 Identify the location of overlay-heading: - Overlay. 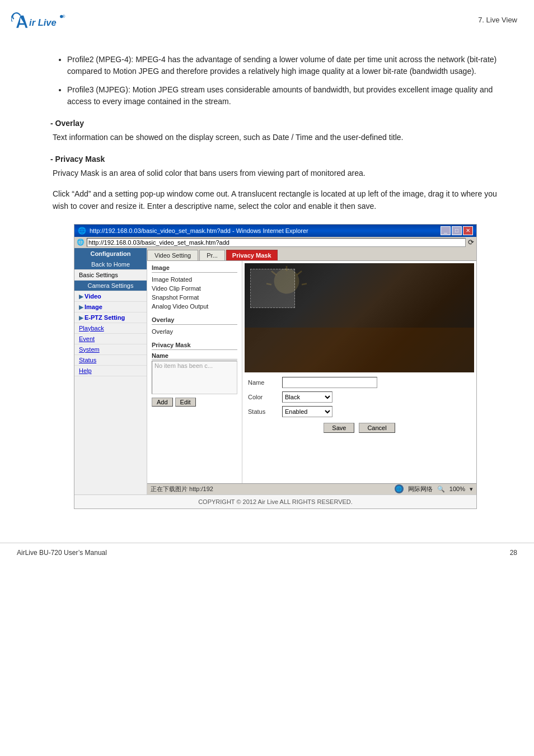
(275, 123).